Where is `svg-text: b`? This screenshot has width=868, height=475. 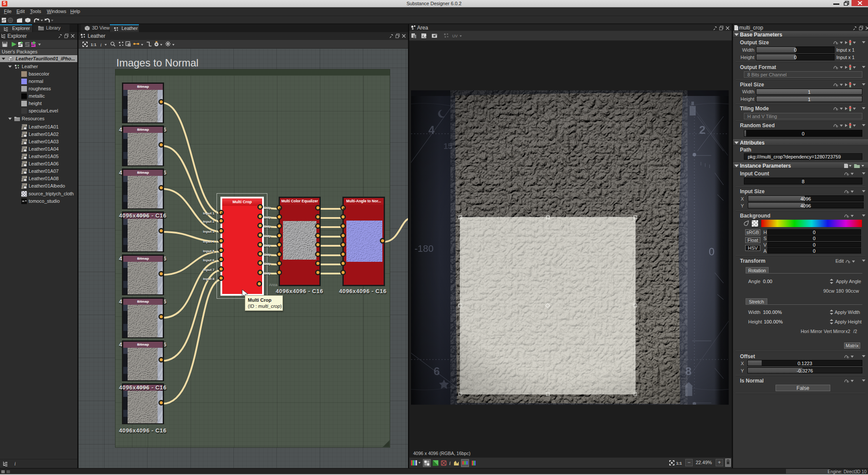 svg-text: b is located at coordinates (414, 37).